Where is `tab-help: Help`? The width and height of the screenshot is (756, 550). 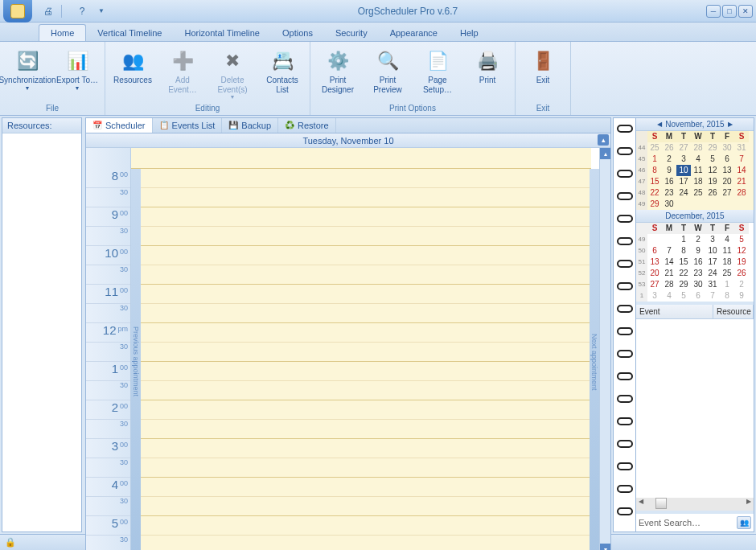 tab-help: Help is located at coordinates (470, 33).